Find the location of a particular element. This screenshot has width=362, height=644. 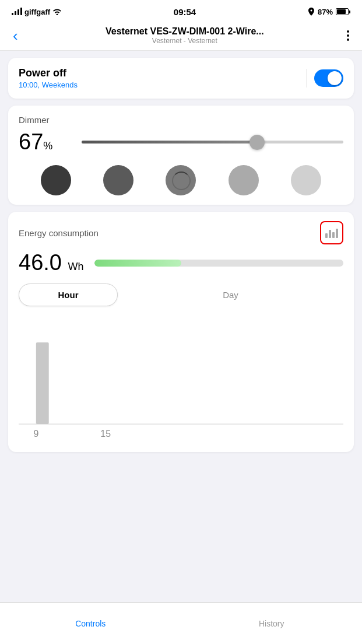

energy-header: Energy consumption is located at coordinates (181, 233).